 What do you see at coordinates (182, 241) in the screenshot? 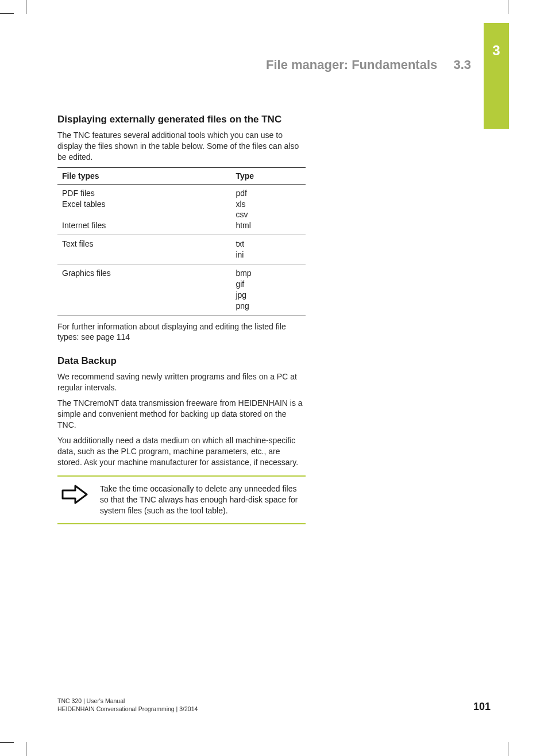
I see `file-types-table: File types Type PDF filesExcel tablesInt…` at bounding box center [182, 241].